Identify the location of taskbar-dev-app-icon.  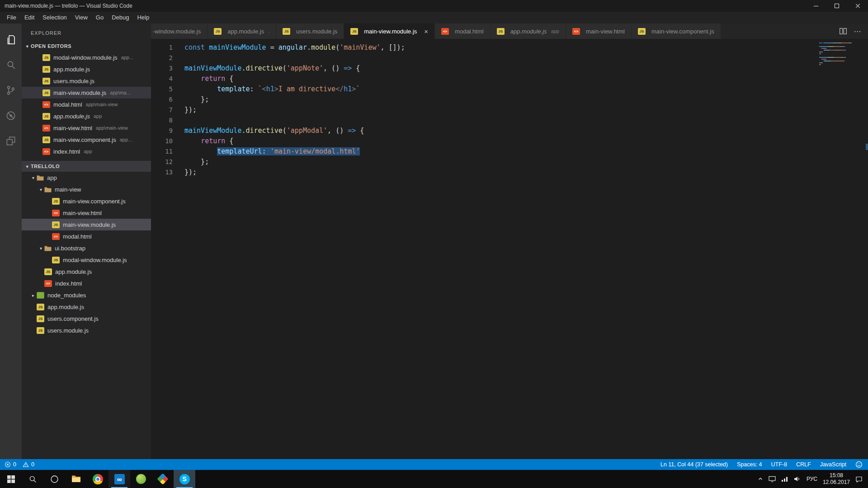
(163, 479).